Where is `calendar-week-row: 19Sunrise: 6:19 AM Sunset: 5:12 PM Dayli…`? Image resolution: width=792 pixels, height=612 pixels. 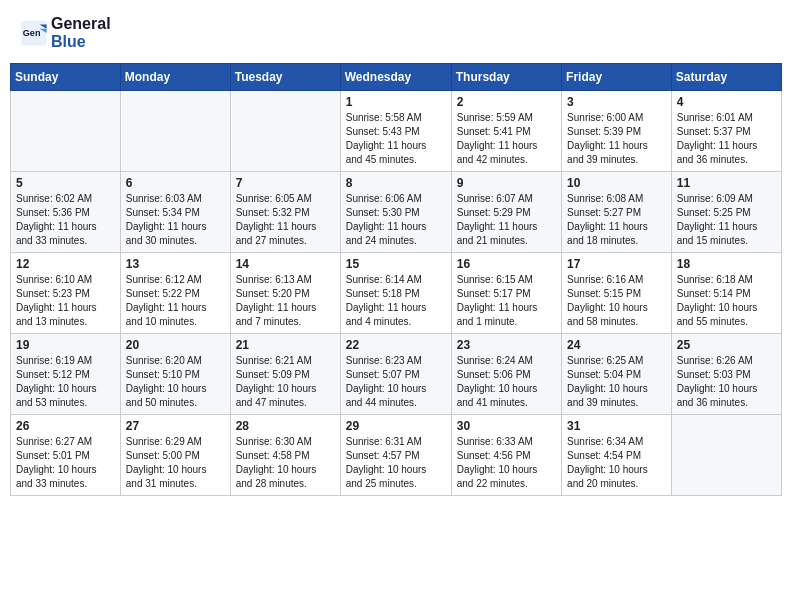
calendar-week-row: 19Sunrise: 6:19 AM Sunset: 5:12 PM Dayli… is located at coordinates (396, 374).